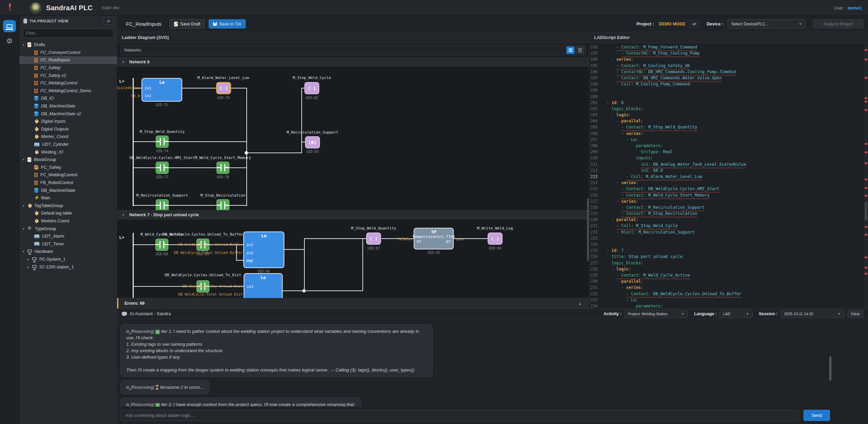 The width and height of the screenshot is (868, 424). I want to click on clear-button: Clear, so click(855, 314).